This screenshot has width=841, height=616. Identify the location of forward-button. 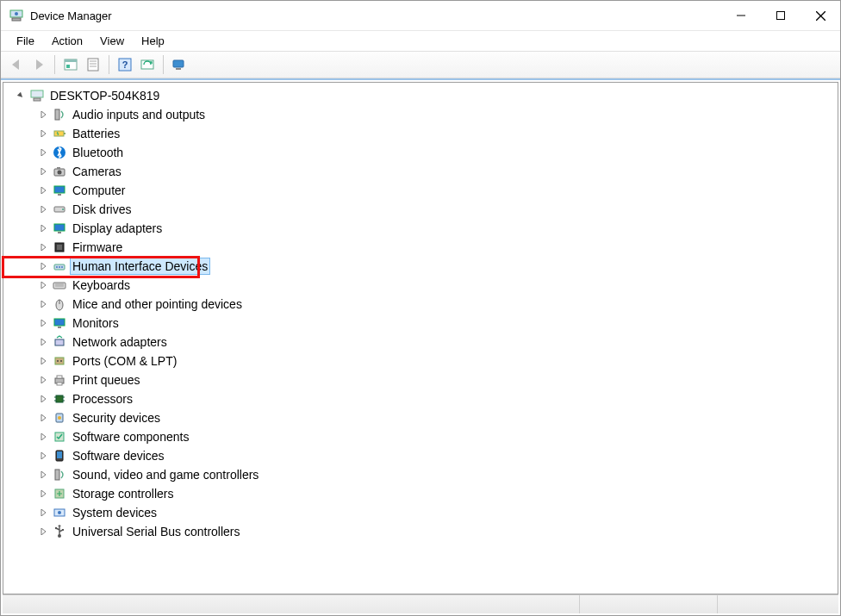
(39, 65).